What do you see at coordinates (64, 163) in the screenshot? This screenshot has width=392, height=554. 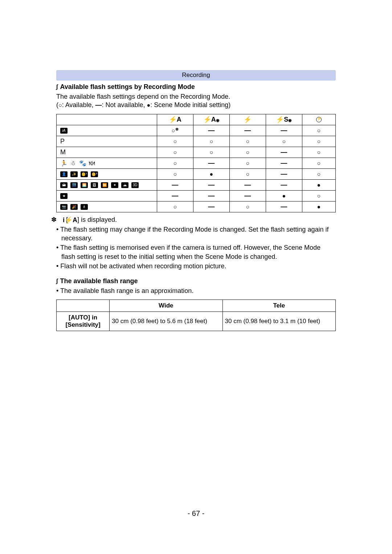 I see `scene-sports-icon: 🏃` at bounding box center [64, 163].